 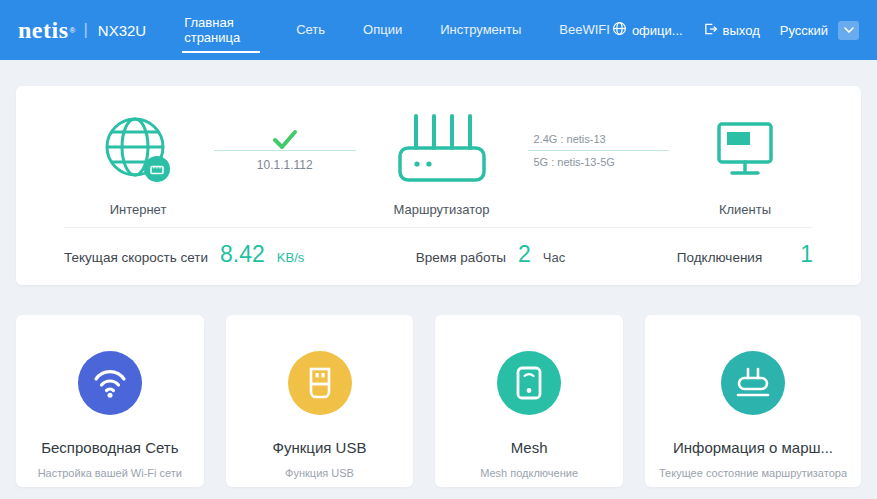 I want to click on internet-label: Интернет, so click(x=138, y=210).